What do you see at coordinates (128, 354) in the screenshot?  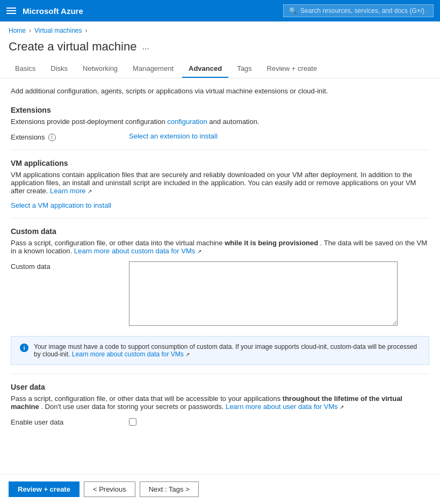 I see `info-box-learn-more-link: Learn more about custom data for VMs` at bounding box center [128, 354].